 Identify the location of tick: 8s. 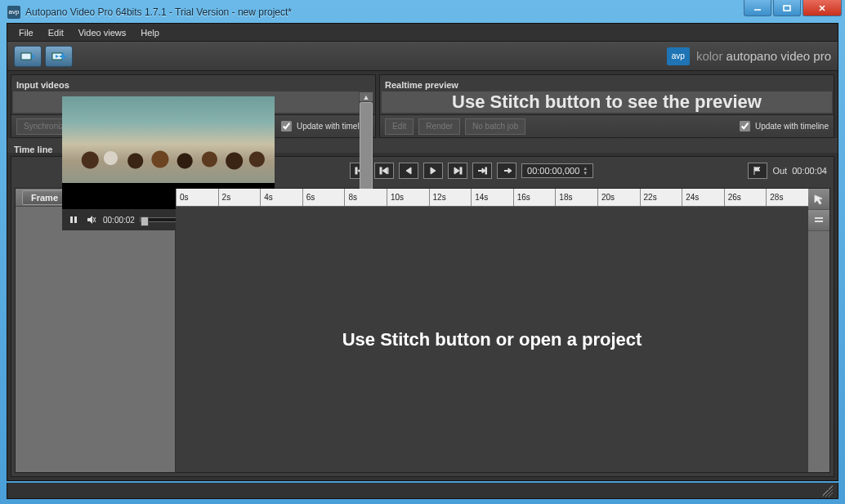
(365, 198).